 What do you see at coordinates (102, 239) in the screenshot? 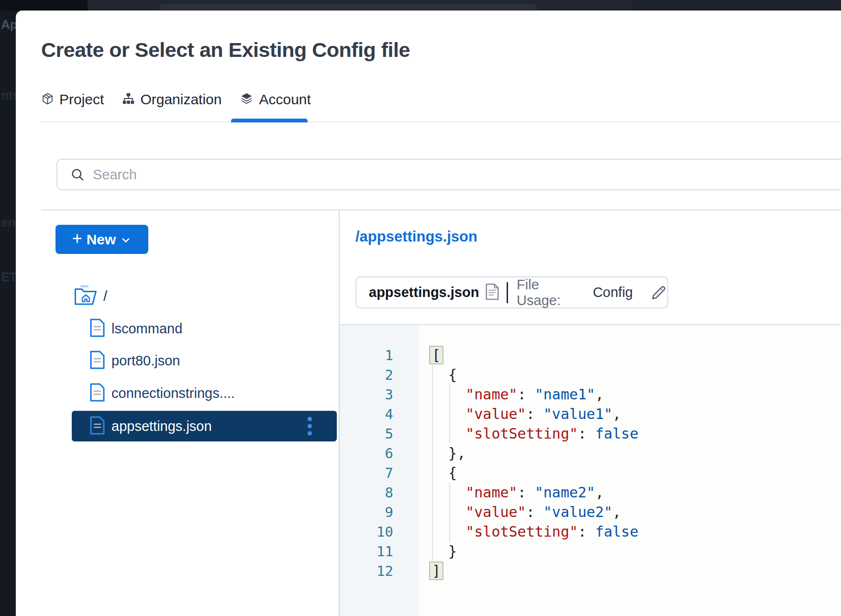
I see `new-button: + New` at bounding box center [102, 239].